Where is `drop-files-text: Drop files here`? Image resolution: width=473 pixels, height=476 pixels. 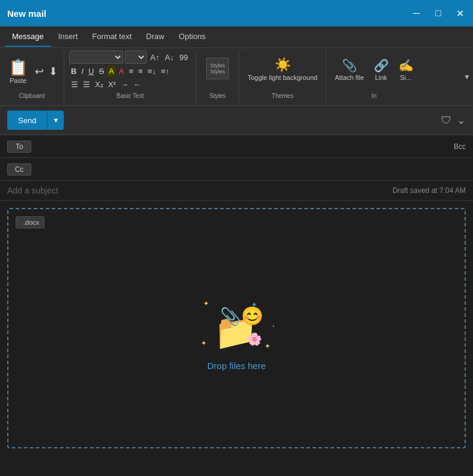
drop-files-text: Drop files here is located at coordinates (237, 365).